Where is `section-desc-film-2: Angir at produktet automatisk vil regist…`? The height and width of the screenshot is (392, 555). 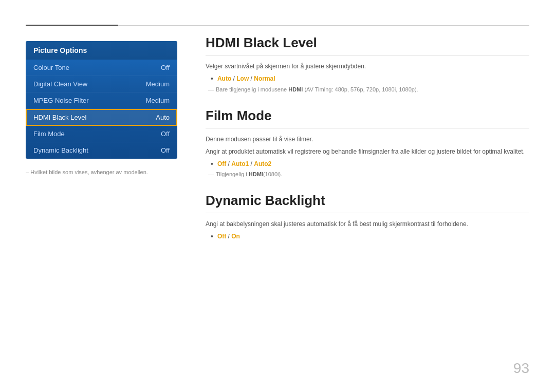
section-desc-film-2: Angir at produktet automatisk vil regist… is located at coordinates (367, 152).